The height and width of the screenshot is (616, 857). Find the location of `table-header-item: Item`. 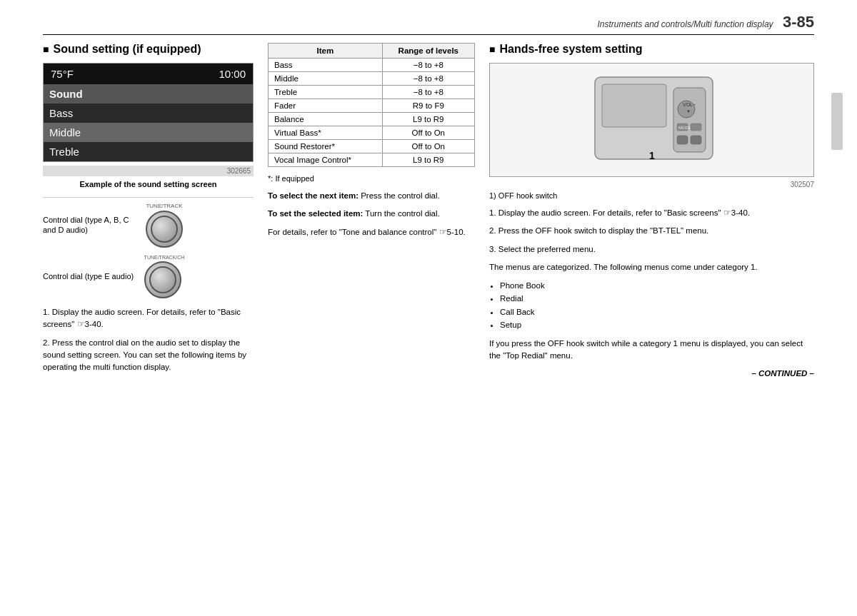

table-header-item: Item is located at coordinates (326, 51).